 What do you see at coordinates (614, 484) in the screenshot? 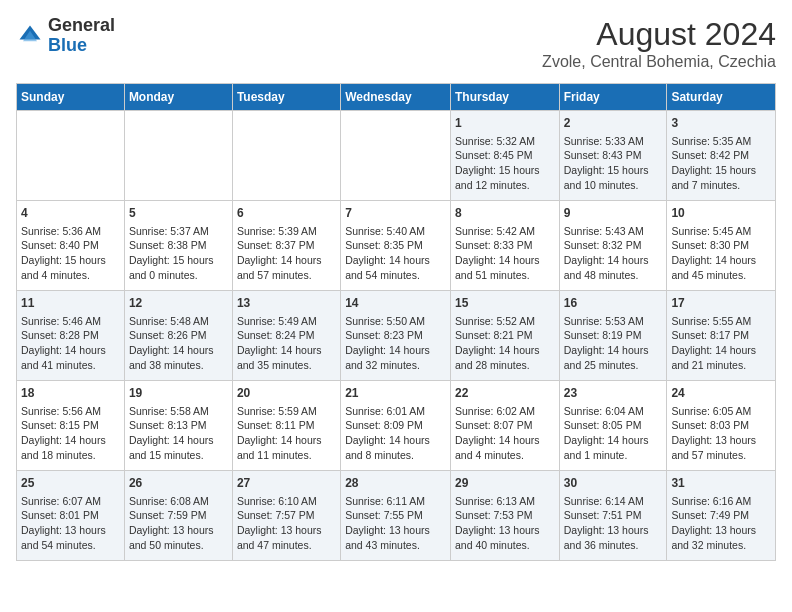
I see `day-number: 30` at bounding box center [614, 484].